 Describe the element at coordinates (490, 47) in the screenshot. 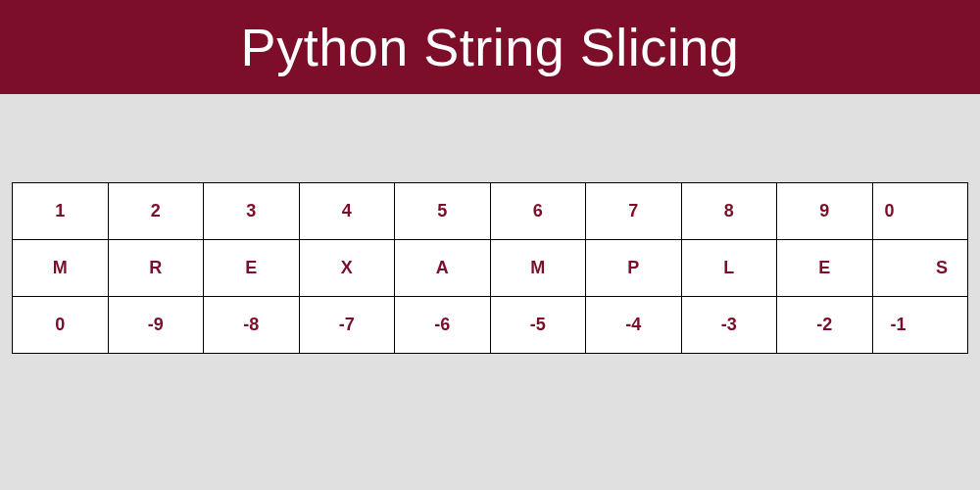

I see `page-title: Python String Slicing` at that location.